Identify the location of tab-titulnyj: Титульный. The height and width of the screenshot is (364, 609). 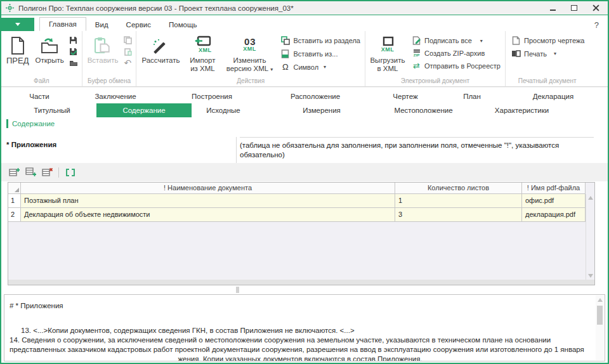
(52, 110).